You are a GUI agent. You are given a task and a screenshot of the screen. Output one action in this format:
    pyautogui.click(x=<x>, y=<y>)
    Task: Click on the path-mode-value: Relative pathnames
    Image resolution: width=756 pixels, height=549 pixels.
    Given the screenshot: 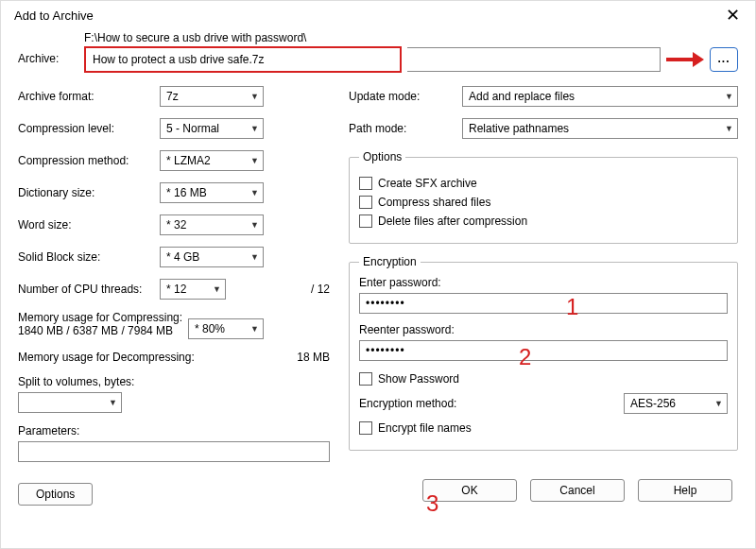 What is the action you would take?
    pyautogui.click(x=595, y=129)
    